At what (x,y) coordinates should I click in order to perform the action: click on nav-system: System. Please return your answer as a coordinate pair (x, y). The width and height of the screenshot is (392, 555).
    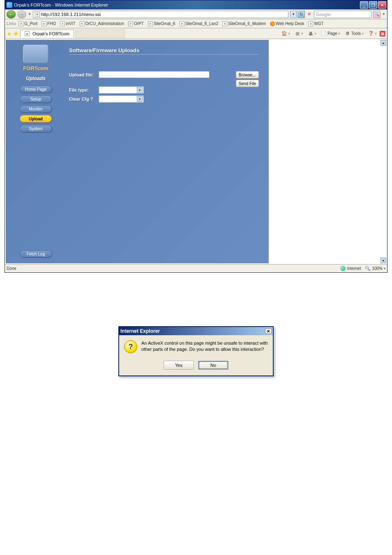
    Looking at the image, I should click on (36, 129).